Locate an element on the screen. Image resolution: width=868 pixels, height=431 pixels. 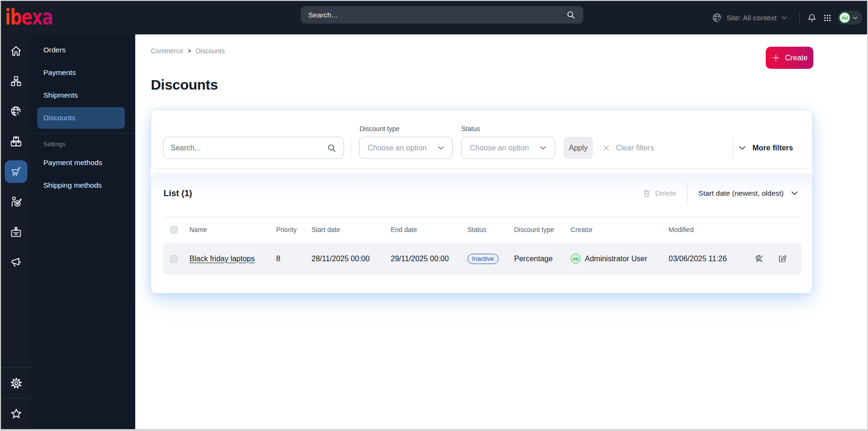
status-badge: Inactive is located at coordinates (483, 259).